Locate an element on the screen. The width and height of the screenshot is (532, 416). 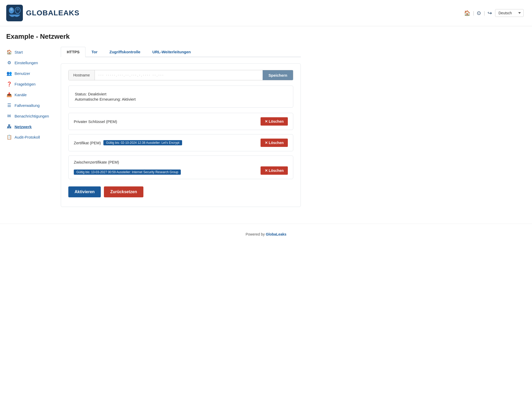
globaleaks-logo-icon is located at coordinates (15, 13).